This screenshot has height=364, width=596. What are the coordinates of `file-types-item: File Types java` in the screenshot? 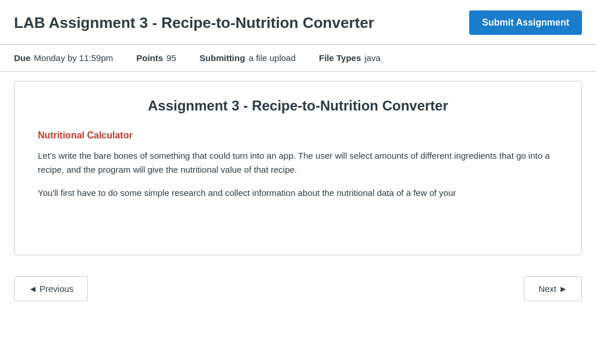 It's located at (350, 58).